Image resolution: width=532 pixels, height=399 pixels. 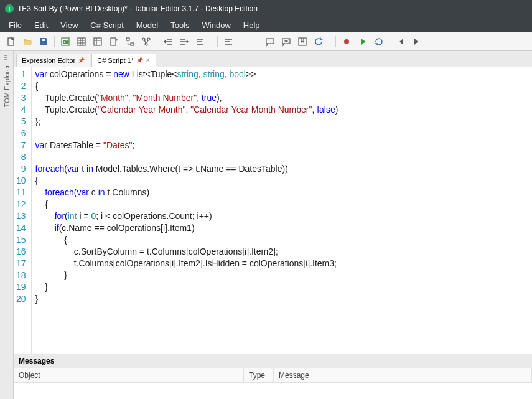 I want to click on menu-cscript: C# Script, so click(x=107, y=25).